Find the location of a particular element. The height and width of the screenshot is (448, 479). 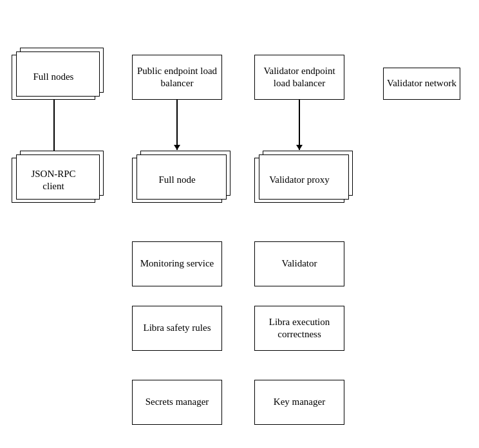

full-node-box: Full node is located at coordinates (177, 180).